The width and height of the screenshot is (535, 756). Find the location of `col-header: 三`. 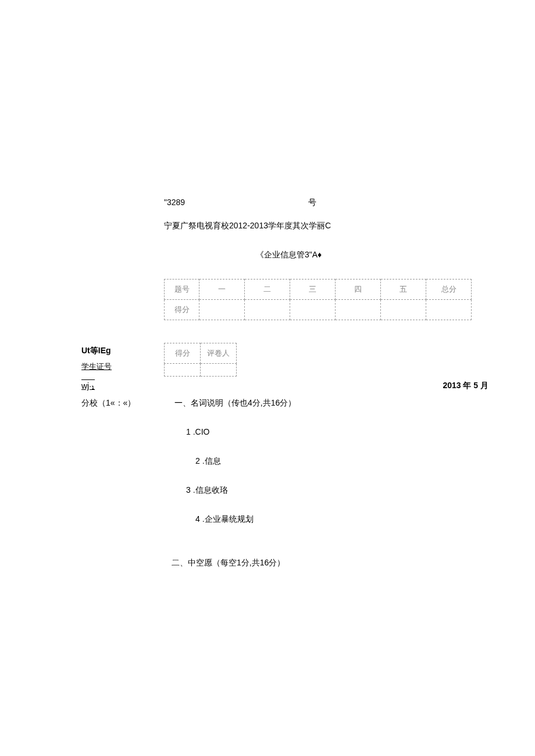

col-header: 三 is located at coordinates (313, 289).